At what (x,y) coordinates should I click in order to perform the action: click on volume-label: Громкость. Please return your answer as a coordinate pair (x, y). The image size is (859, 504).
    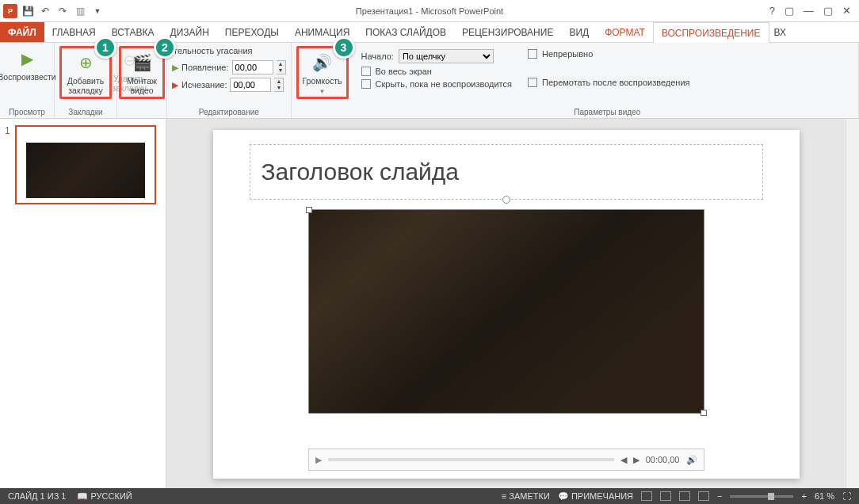
    Looking at the image, I should click on (322, 81).